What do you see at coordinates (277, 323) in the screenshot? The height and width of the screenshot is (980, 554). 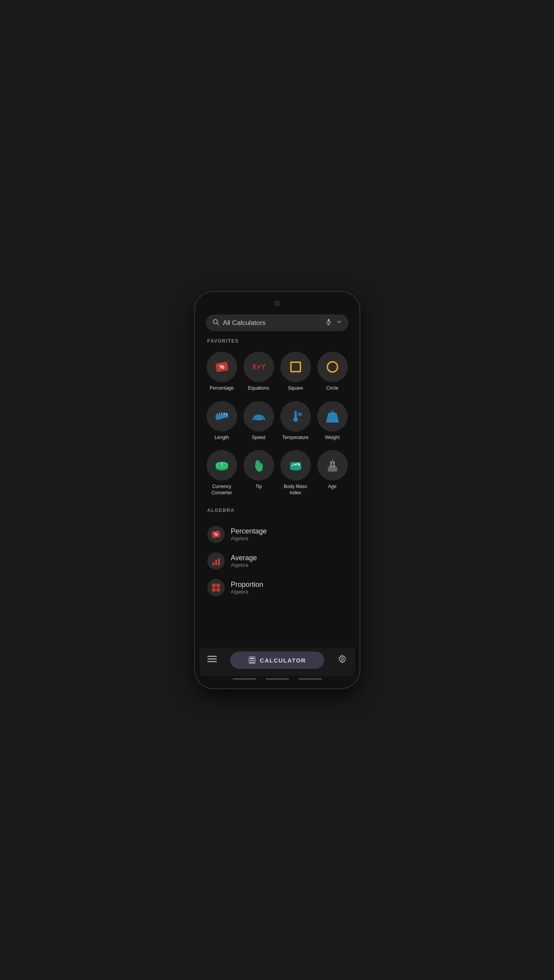 I see `search-bar: All Calculators` at bounding box center [277, 323].